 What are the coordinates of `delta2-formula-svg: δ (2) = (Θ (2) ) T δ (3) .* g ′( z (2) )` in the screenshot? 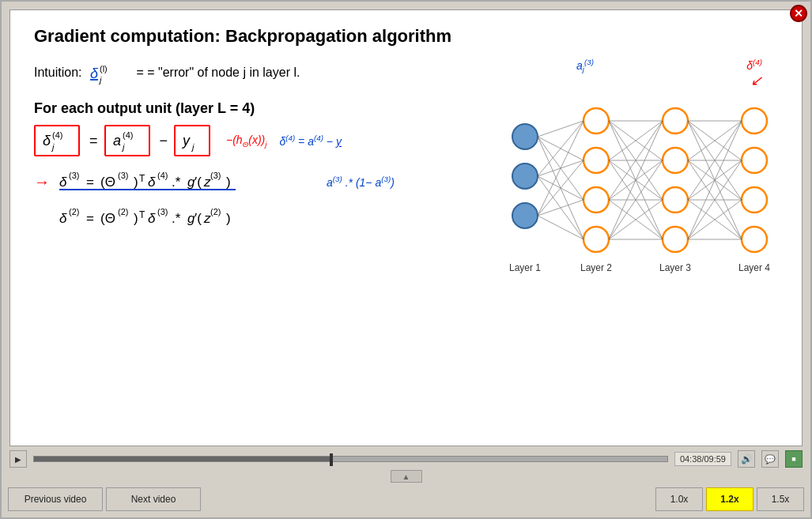 It's located at (184, 218).